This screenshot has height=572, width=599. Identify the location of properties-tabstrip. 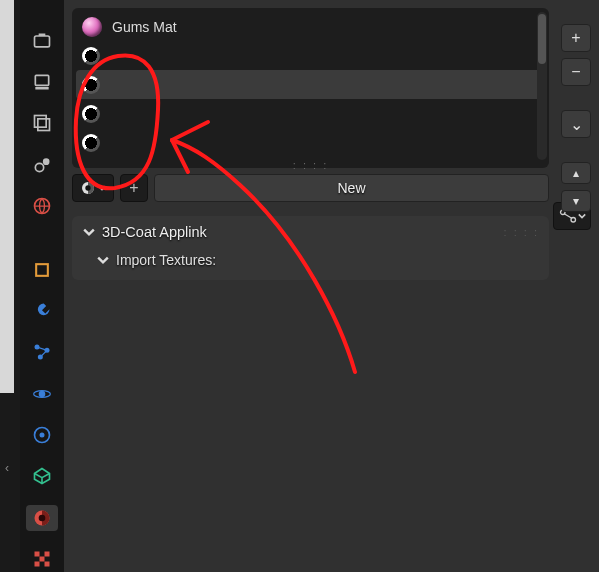
(42, 286).